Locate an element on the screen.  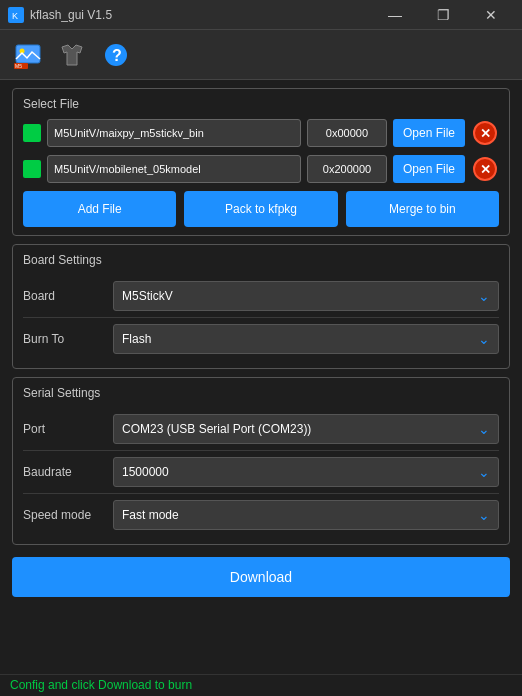
board-value: M5StickV is located at coordinates (148, 296).